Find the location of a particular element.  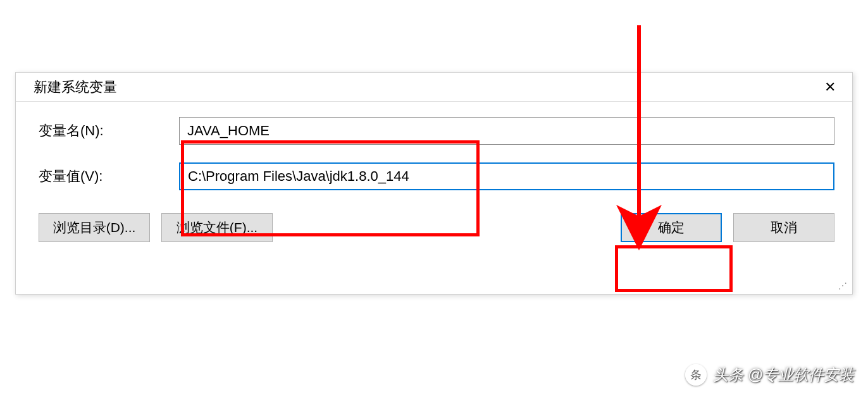

close-icon: ✕ is located at coordinates (830, 87).